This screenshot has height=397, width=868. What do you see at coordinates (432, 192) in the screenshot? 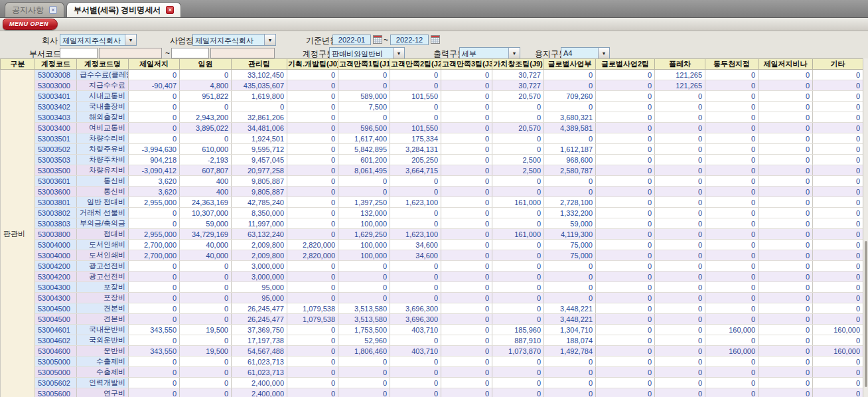
I see `table-row: 53003600통신비3,6204009,805,88700000000000` at bounding box center [432, 192].